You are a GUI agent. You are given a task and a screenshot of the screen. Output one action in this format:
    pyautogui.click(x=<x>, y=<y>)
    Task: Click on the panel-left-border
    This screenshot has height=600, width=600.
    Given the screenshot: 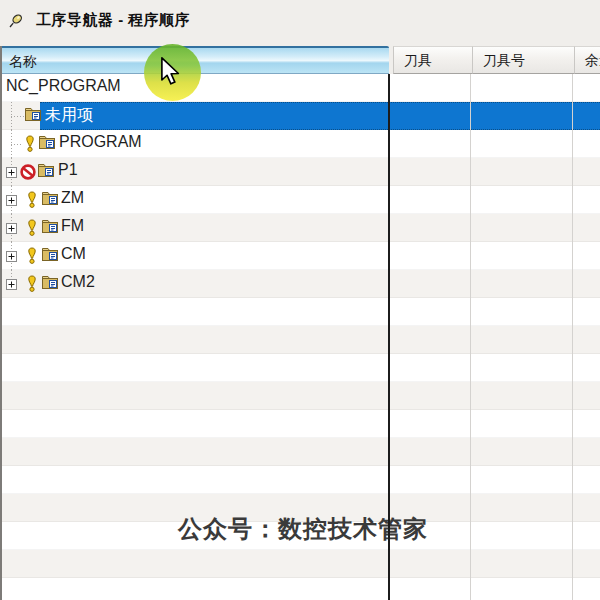 What is the action you would take?
    pyautogui.click(x=1, y=323)
    